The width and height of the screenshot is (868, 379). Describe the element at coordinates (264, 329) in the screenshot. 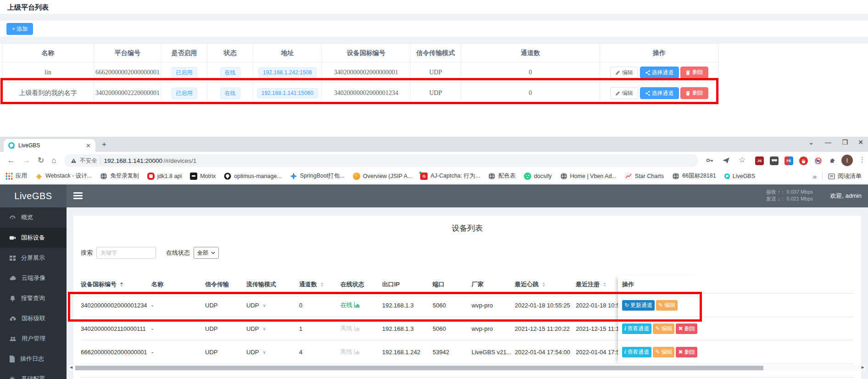

I see `chevron-down-icon: ∨` at that location.